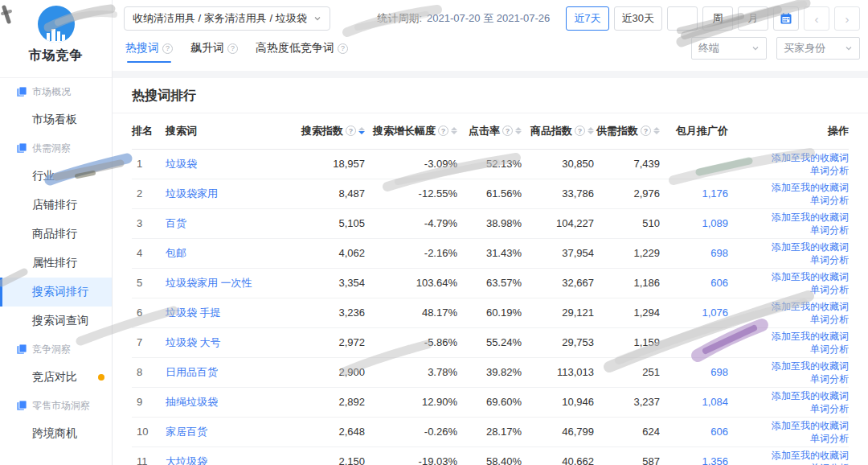 The width and height of the screenshot is (868, 465). I want to click on search-index: 8,487, so click(329, 193).